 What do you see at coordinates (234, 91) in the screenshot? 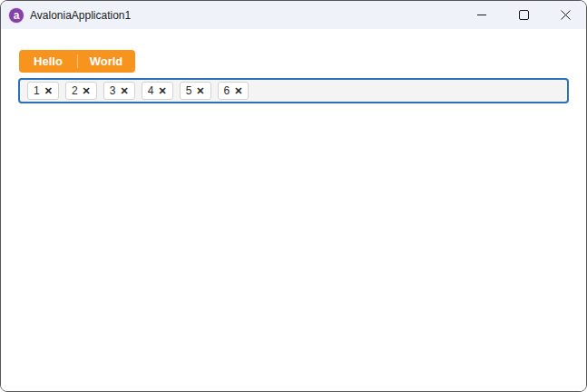
I see `chip-6: 6 ✕` at bounding box center [234, 91].